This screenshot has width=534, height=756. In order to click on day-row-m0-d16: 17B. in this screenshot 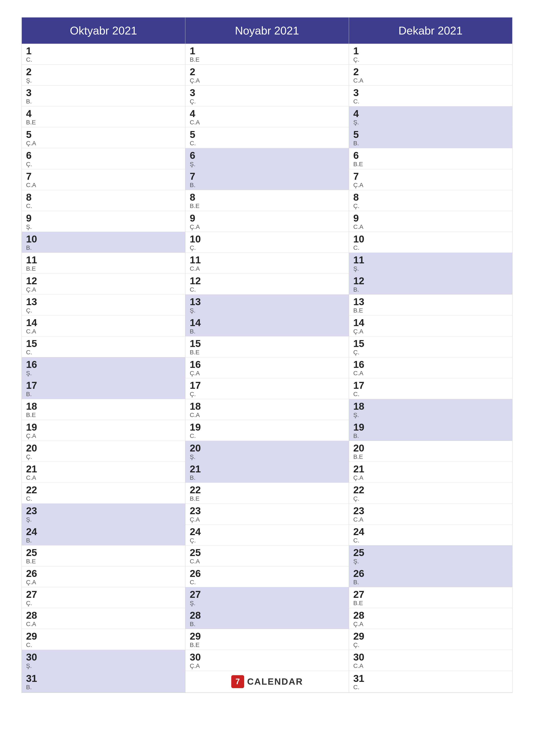, I will do `click(103, 389)`.